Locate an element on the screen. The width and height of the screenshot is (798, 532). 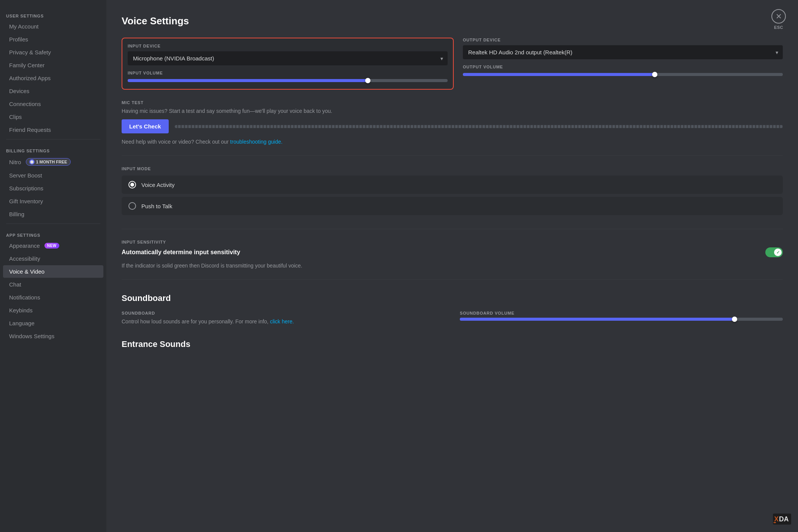
sidebar-item-clips: Clips is located at coordinates (53, 117).